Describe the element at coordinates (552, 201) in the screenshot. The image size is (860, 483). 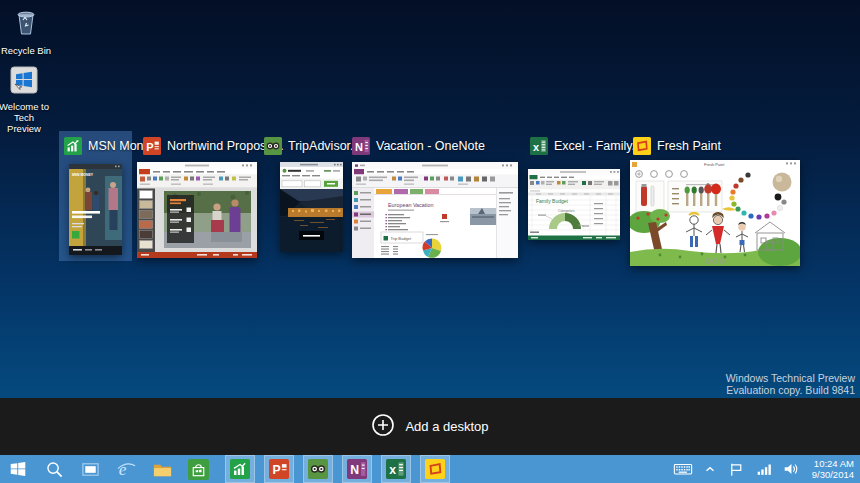
I see `svg-text: Family Budget` at that location.